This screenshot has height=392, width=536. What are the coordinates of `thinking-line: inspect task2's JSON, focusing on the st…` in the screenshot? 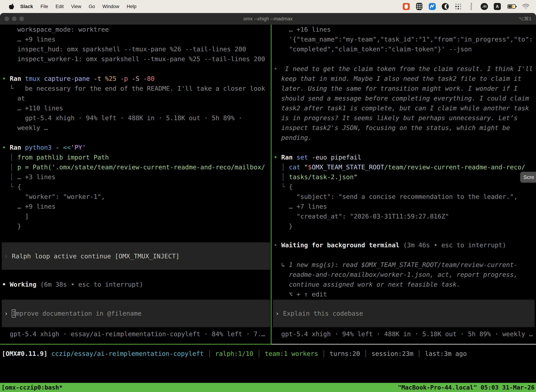 It's located at (405, 128).